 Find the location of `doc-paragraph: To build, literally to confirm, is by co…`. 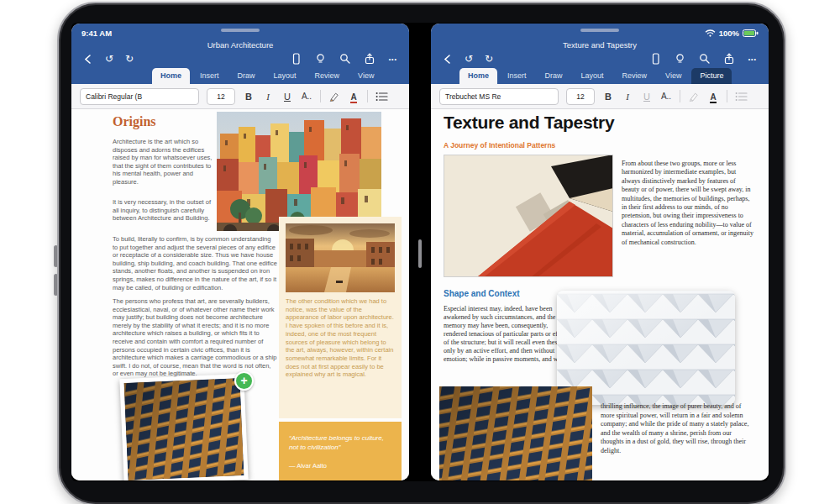

doc-paragraph: To build, literally to confirm, is by co… is located at coordinates (195, 264).